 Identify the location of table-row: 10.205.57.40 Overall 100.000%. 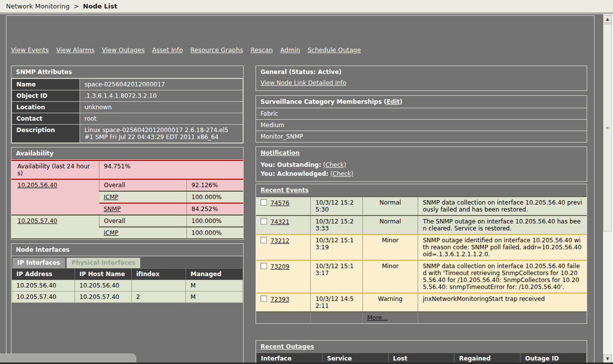
(127, 221).